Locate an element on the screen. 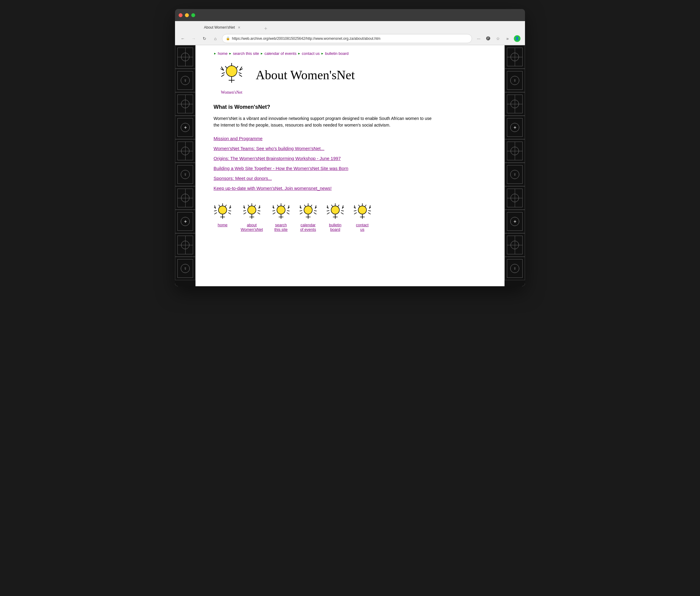 The image size is (700, 596). bottom-nav-home: home is located at coordinates (223, 215).